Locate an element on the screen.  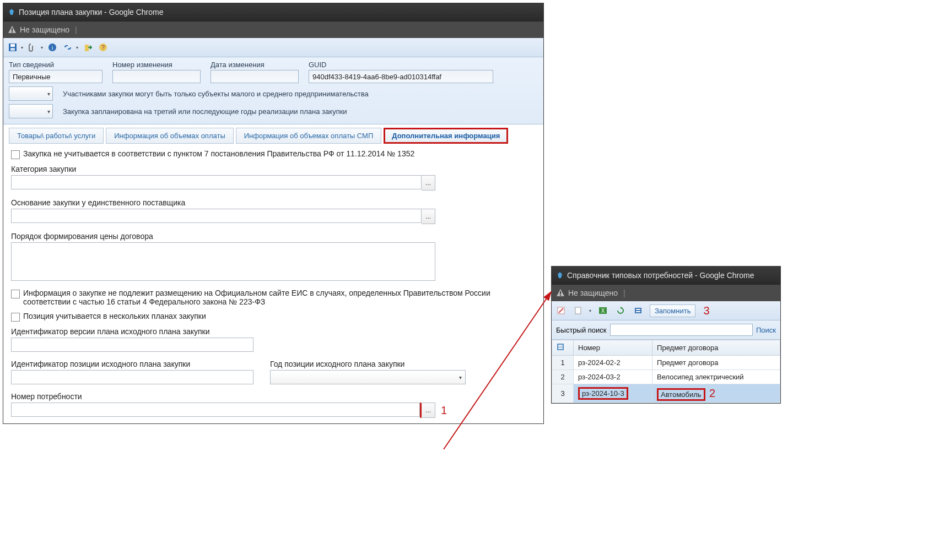
price-order-textarea is located at coordinates (223, 262).